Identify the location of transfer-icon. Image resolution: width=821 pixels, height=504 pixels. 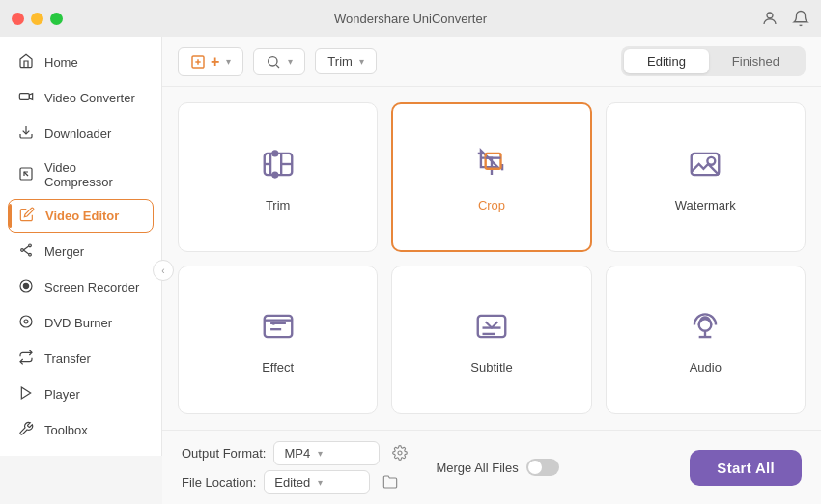
(26, 359).